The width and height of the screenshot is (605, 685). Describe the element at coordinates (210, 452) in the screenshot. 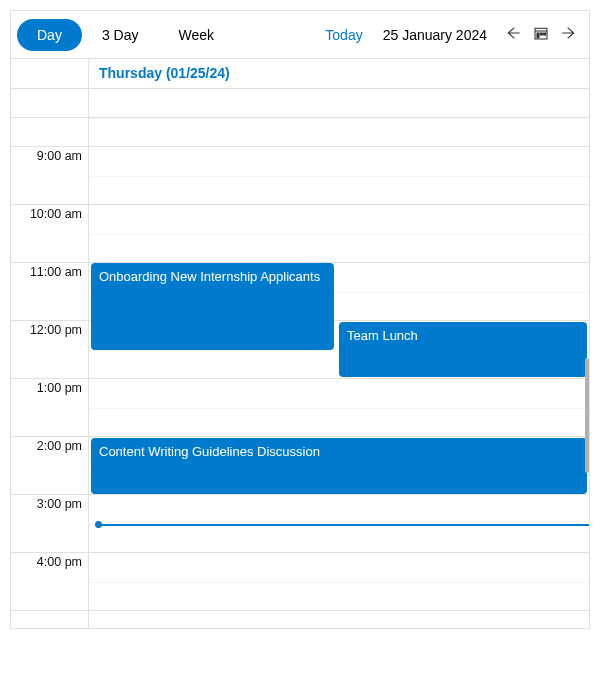

I see `event-title: Content Writing Guidelines Discussion` at that location.